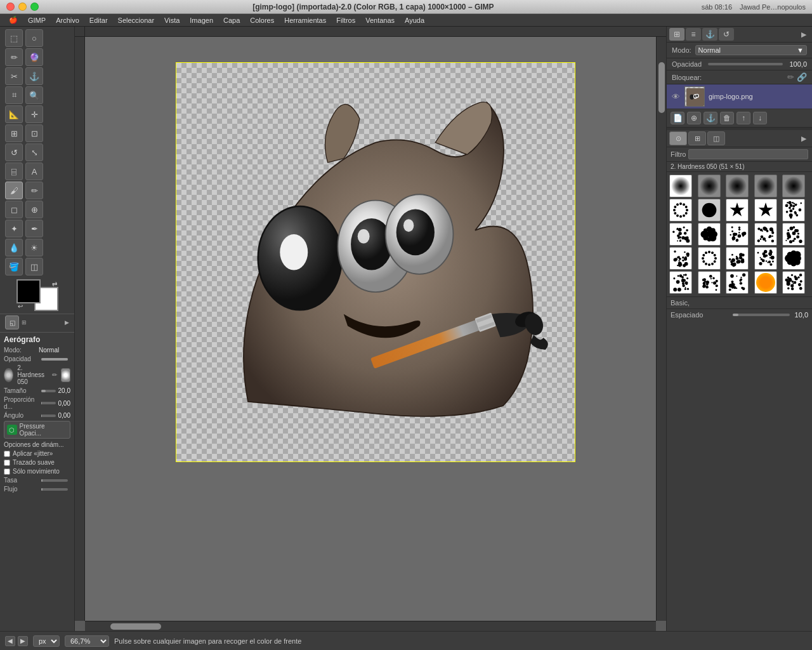  I want to click on pattern-tab-icon: ⊞, so click(697, 138).